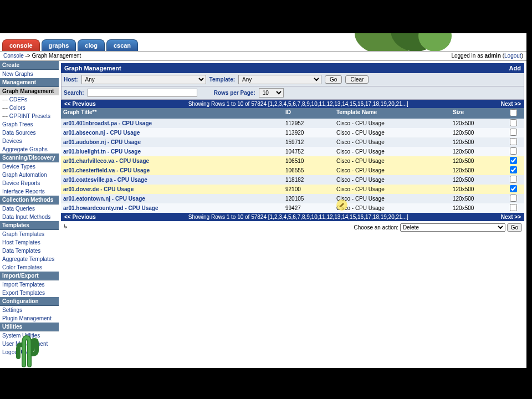 The width and height of the screenshot is (532, 399). I want to click on table-row: ar01.absecon.nj - CPU Usage113920Cisco -…, so click(293, 133).